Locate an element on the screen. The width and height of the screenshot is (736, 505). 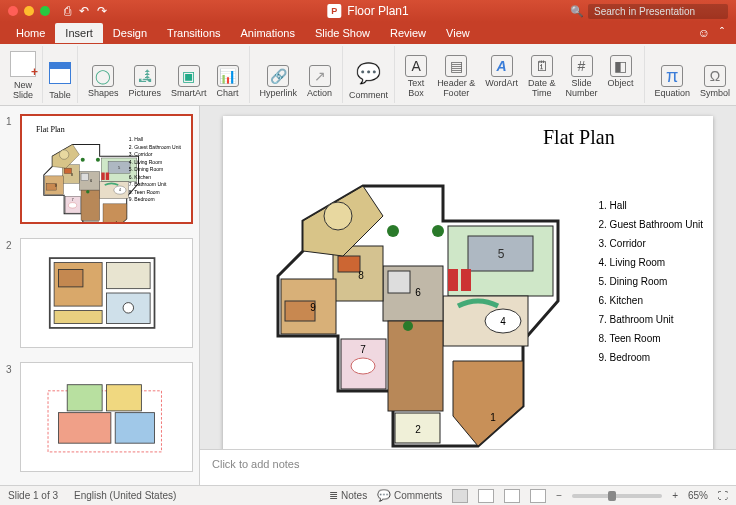
legend-item: 7. Bathroom Unit is located at coordinates (652, 320).